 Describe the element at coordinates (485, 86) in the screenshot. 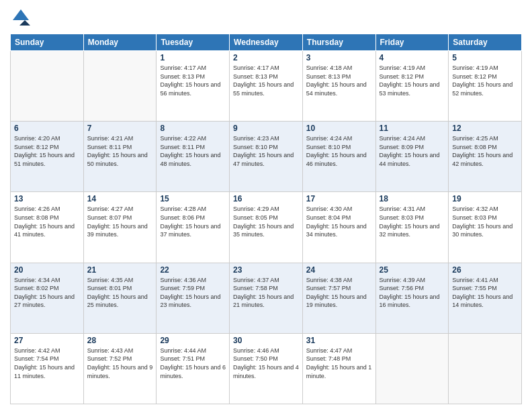

I see `day-cell: 5Sunrise: 4:19 AM Sunset: 8:12 PM Daylig…` at that location.